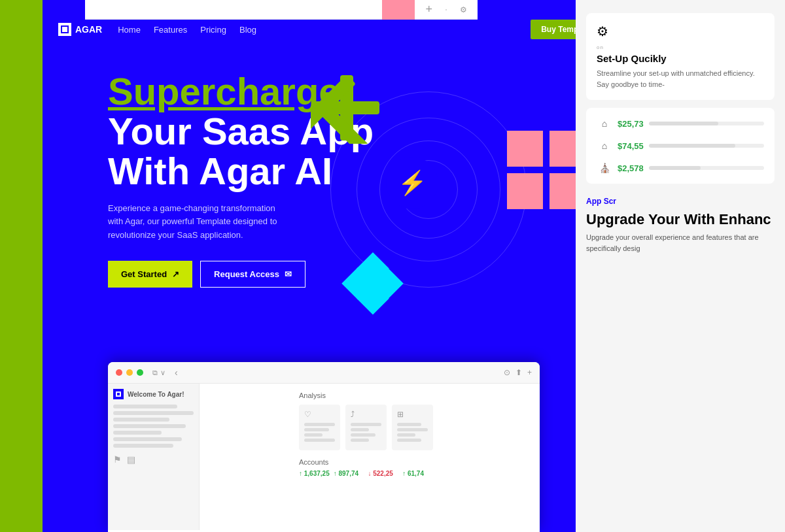 This screenshot has width=785, height=532. Describe the element at coordinates (631, 124) in the screenshot. I see `stat-value-1: $25,73` at that location.